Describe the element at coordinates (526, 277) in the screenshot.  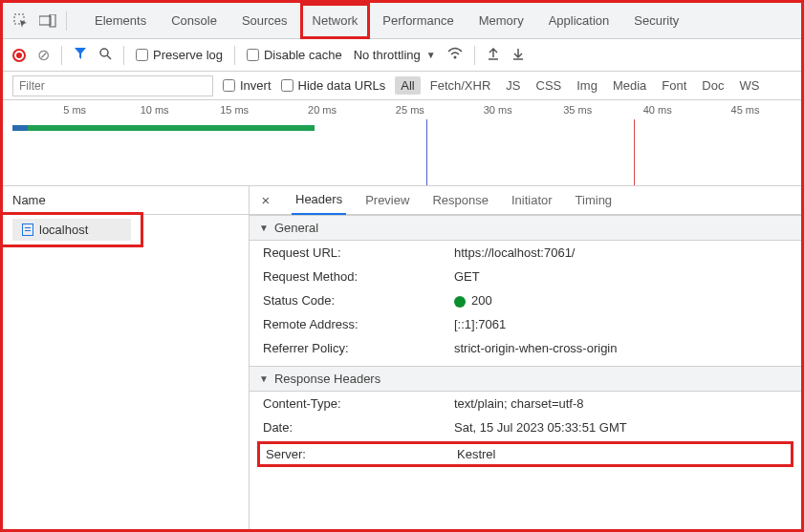
I see `row-request-method: Request Method: GET` at that location.